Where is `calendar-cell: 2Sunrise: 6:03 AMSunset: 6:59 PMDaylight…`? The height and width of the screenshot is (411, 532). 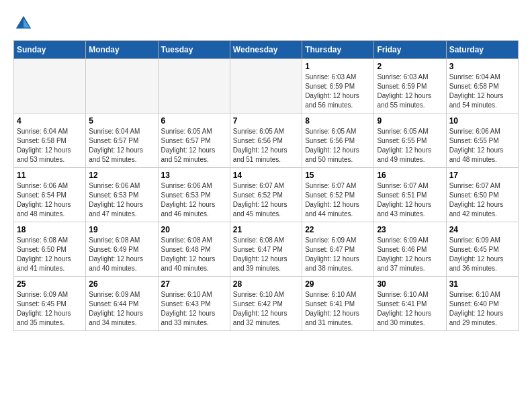
calendar-cell: 2Sunrise: 6:03 AMSunset: 6:59 PMDaylight… is located at coordinates (410, 86).